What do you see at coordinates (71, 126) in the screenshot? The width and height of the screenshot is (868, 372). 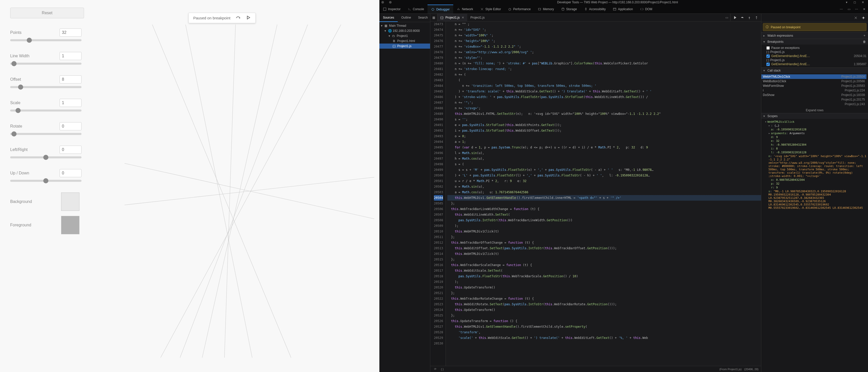 I see `rotate-input` at bounding box center [71, 126].